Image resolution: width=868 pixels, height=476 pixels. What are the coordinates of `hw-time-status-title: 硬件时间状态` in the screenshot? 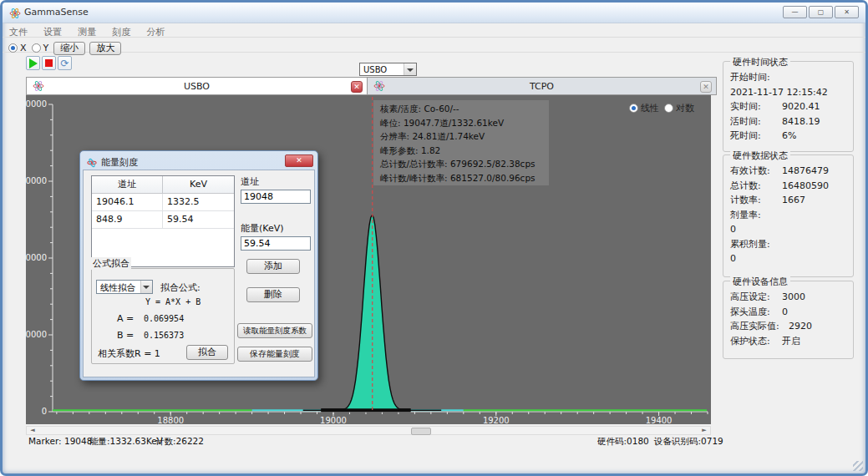 It's located at (760, 62).